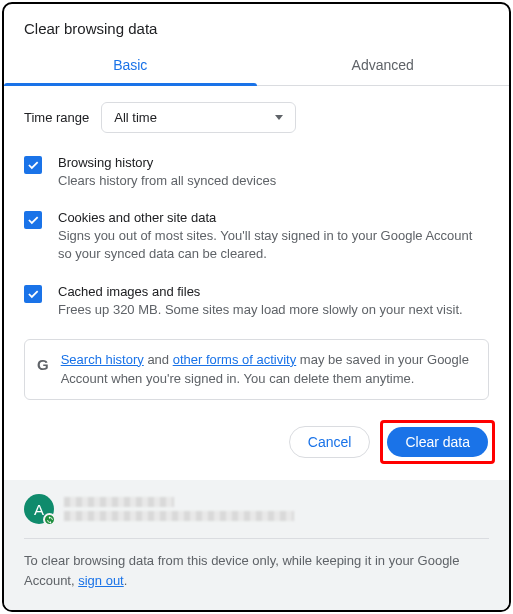 This screenshot has width=513, height=614. Describe the element at coordinates (384, 66) in the screenshot. I see `tab-advanced: Advanced` at that location.